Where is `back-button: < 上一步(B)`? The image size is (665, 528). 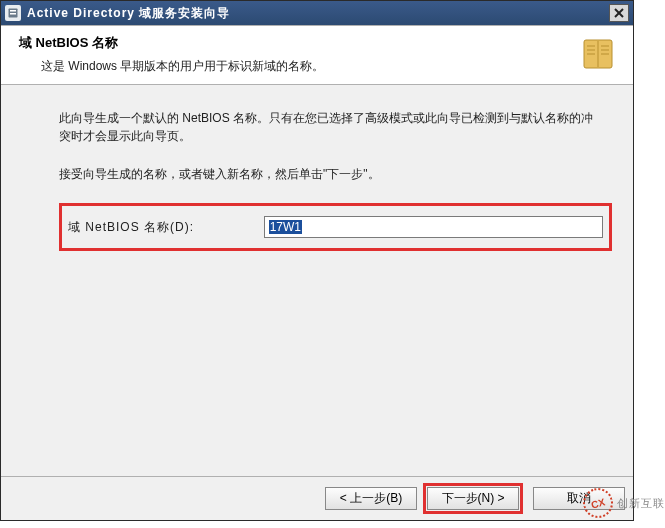 back-button: < 上一步(B) is located at coordinates (371, 498).